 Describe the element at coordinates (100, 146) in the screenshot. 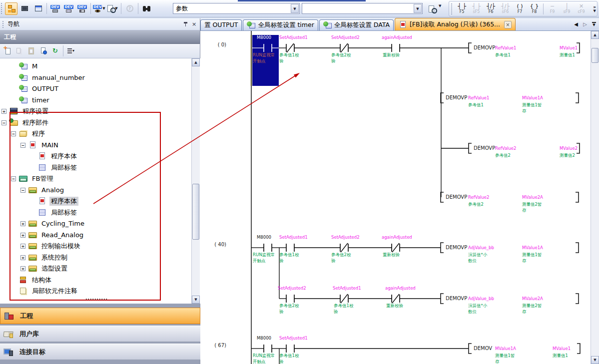

I see `tree-item-MAIN: −MAIN` at that location.